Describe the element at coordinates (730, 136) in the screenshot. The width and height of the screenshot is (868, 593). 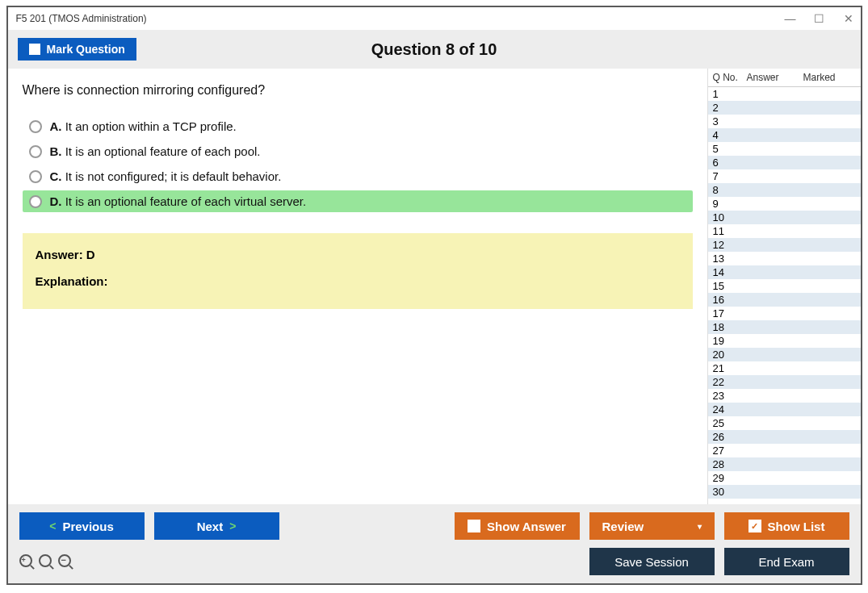
I see `row-qno: 4` at that location.